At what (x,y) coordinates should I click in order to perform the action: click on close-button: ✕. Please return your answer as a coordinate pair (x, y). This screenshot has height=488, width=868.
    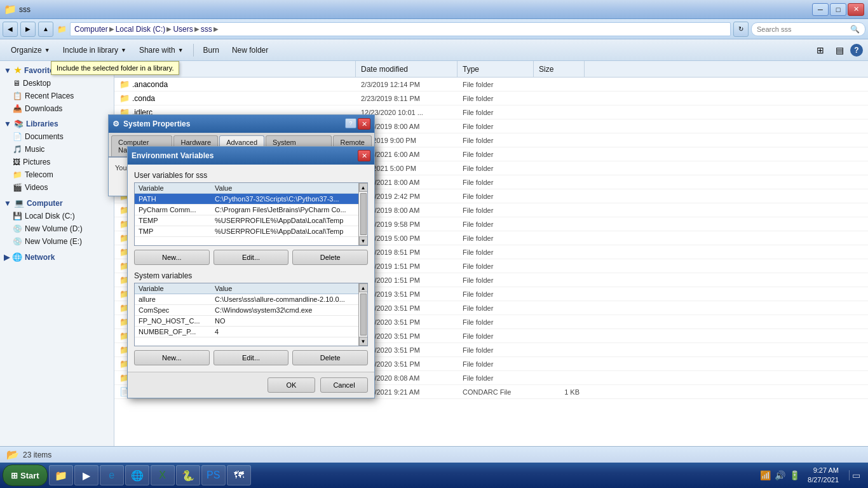
    Looking at the image, I should click on (856, 10).